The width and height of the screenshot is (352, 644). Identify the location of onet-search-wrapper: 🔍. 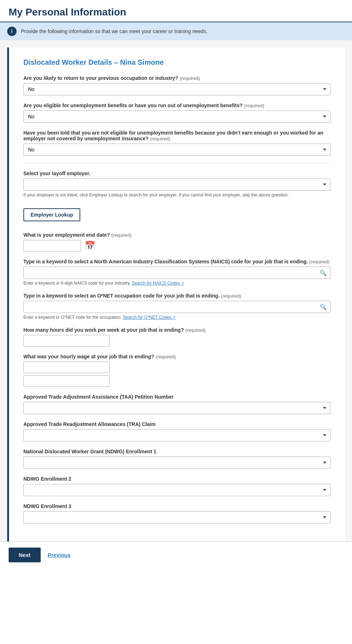
(177, 307).